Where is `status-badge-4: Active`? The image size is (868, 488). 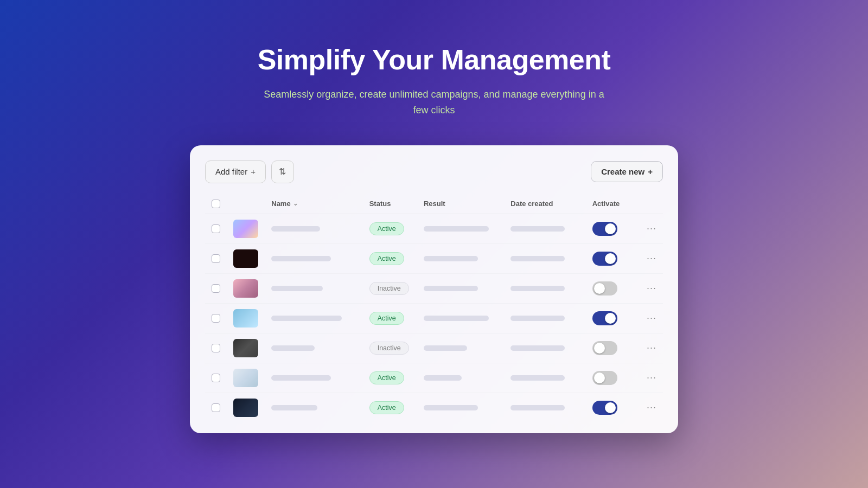 status-badge-4: Active is located at coordinates (387, 318).